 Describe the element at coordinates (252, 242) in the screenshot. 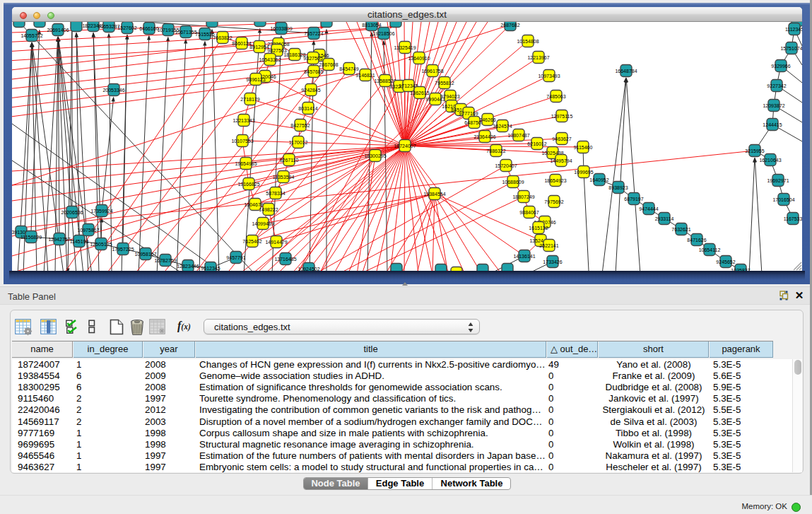

I see `svg-text: 7625402` at that location.